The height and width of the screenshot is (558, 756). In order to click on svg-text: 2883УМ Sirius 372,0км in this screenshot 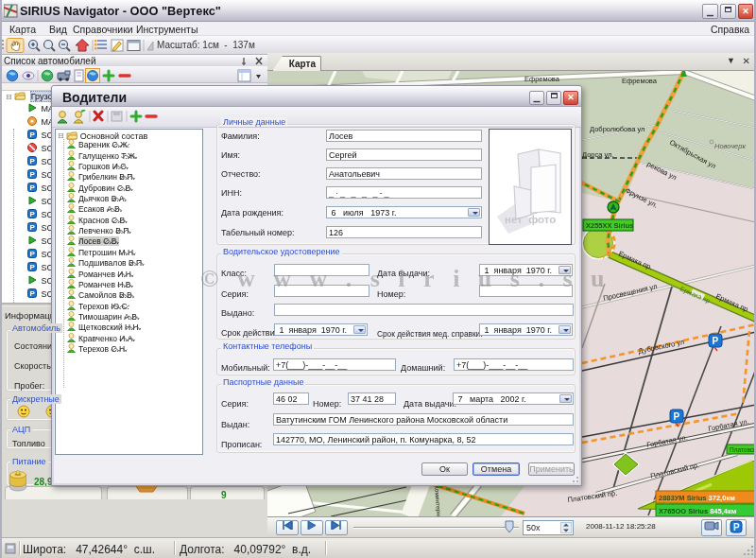, I will do `click(697, 497)`.